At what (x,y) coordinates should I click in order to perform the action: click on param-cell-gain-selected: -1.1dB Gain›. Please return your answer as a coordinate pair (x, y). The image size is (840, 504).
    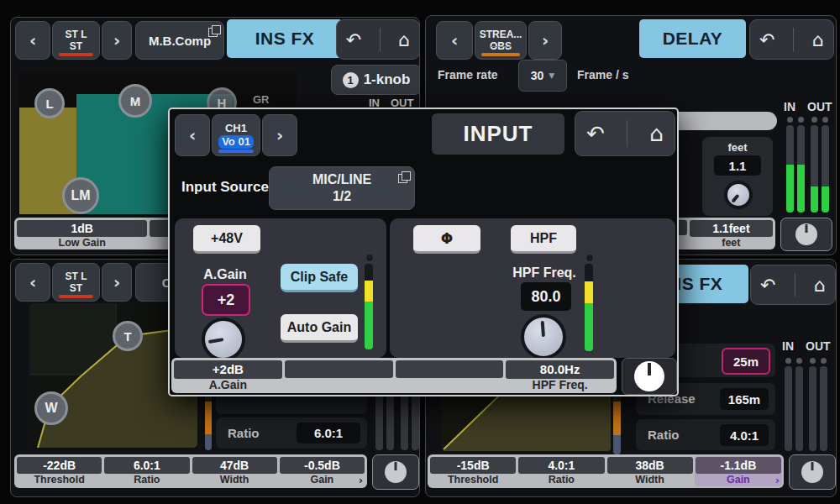
    Looking at the image, I should click on (738, 471).